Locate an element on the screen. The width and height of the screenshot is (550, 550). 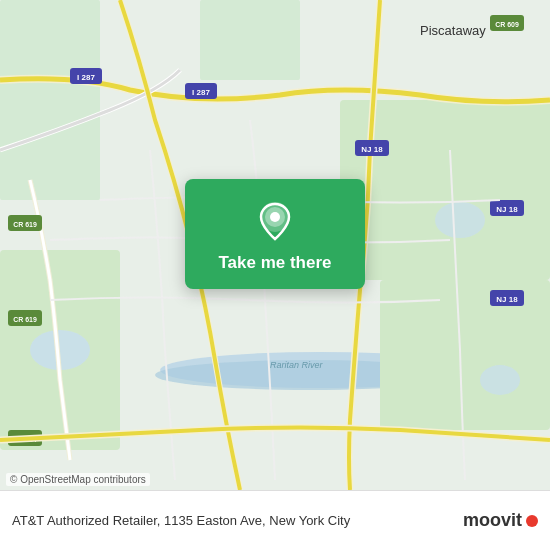
svg-text: CR 609 is located at coordinates (507, 24).